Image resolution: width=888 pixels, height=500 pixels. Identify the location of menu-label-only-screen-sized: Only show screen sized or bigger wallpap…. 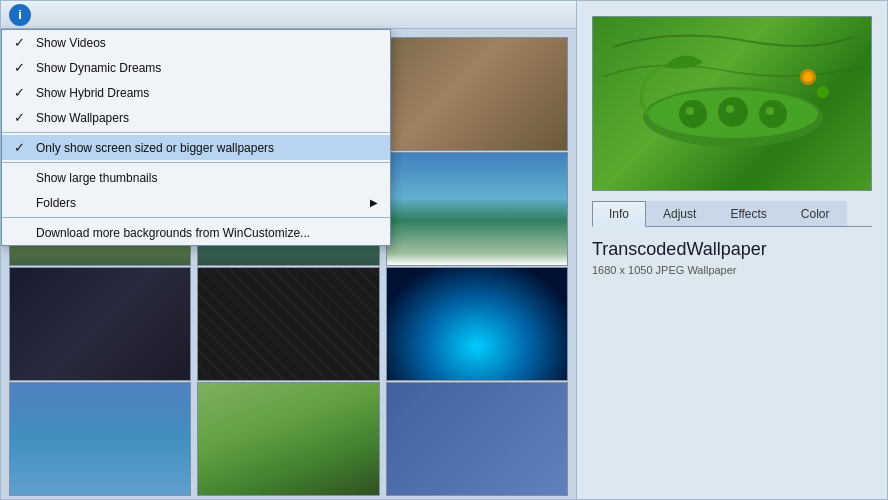
(155, 148).